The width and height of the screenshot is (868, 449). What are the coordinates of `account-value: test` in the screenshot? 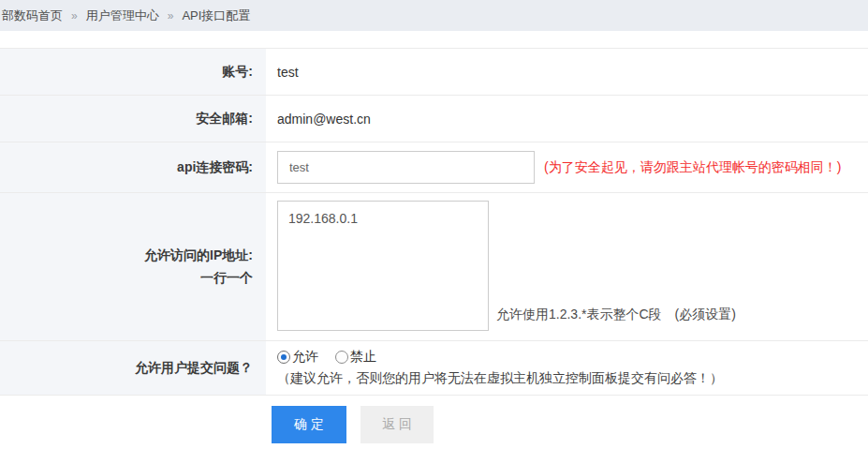 It's located at (567, 71).